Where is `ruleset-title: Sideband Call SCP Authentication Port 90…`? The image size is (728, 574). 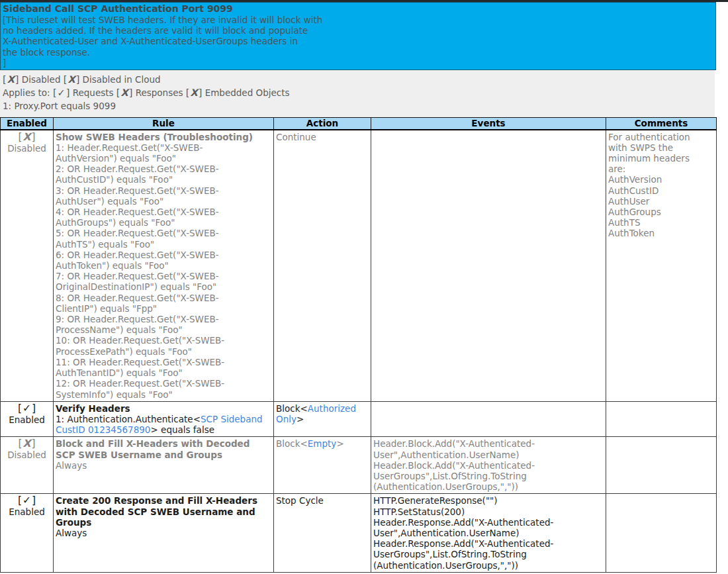 ruleset-title: Sideband Call SCP Authentication Port 90… is located at coordinates (358, 9).